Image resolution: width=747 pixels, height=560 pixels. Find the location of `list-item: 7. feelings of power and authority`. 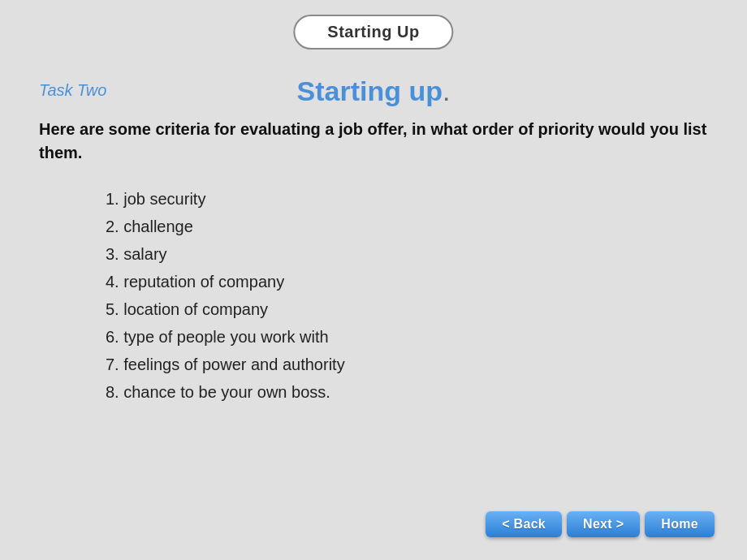

list-item: 7. feelings of power and authority is located at coordinates (226, 364).